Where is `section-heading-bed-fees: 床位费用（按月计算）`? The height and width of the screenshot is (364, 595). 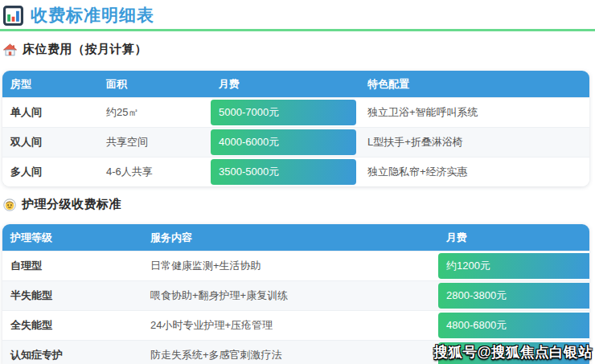
section-heading-bed-fees: 床位费用（按月计算） is located at coordinates (299, 50).